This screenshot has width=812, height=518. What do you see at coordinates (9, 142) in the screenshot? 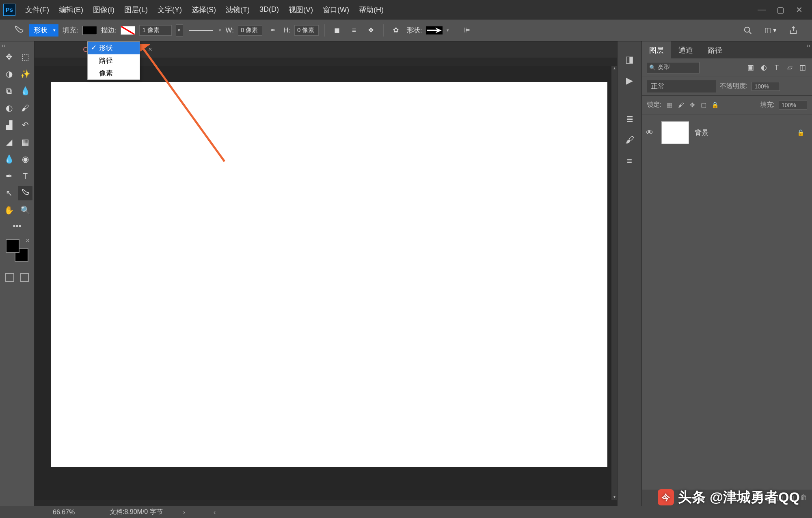
I see `eraser-tool: ◢` at bounding box center [9, 142].